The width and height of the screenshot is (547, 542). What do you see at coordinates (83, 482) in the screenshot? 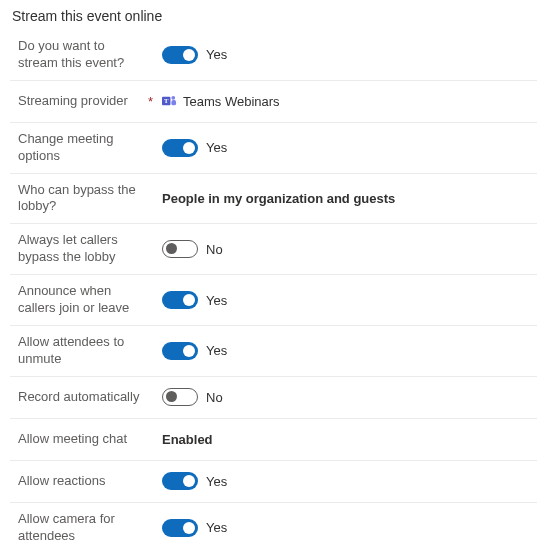
I see `label-reactions: Allow reactions` at bounding box center [83, 482].